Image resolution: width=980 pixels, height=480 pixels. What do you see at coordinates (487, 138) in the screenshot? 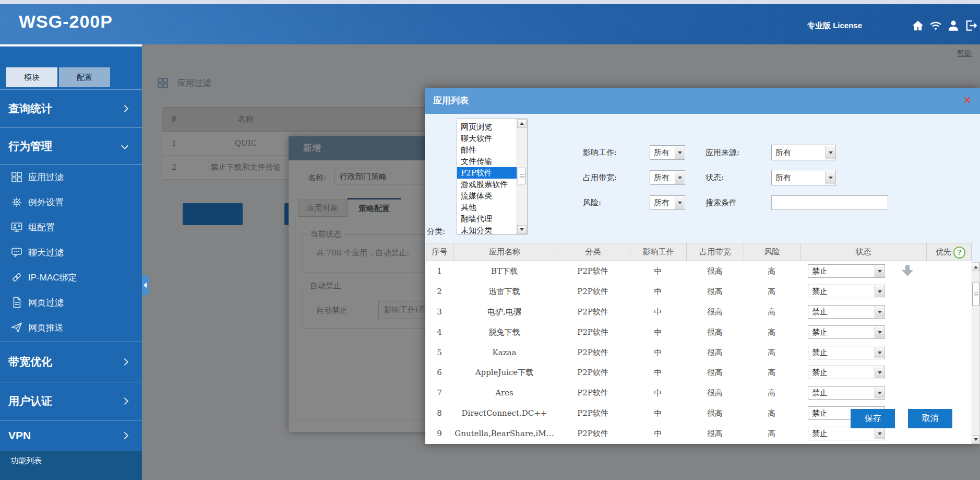
I see `category-item: 聊天软件` at bounding box center [487, 138].